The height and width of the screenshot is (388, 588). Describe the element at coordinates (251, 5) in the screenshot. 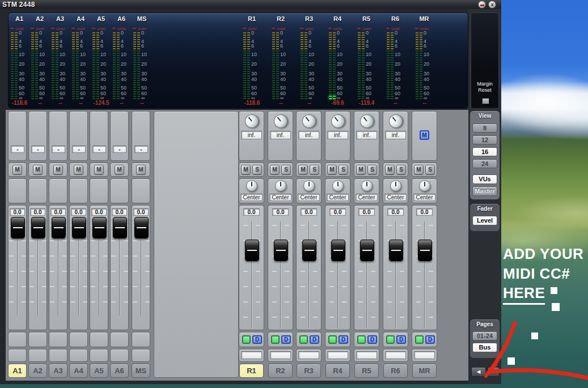

I see `title-bar: STM 2448 x` at that location.